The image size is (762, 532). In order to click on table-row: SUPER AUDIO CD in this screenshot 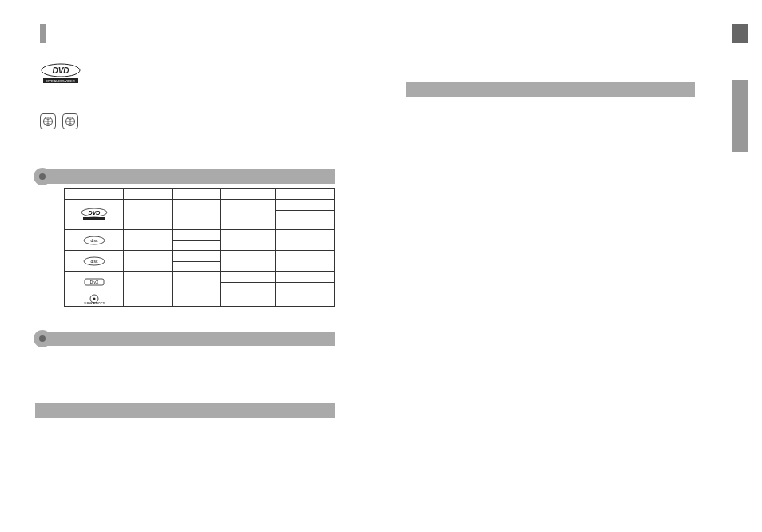, I will do `click(200, 300)`.